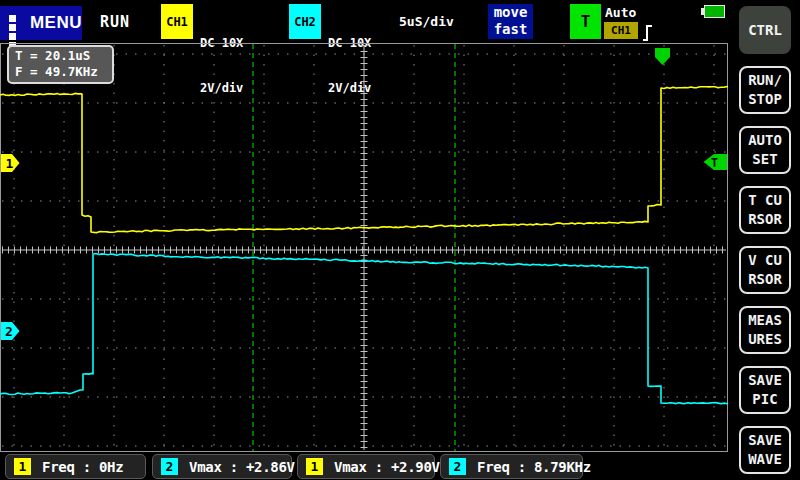 Image resolution: width=800 pixels, height=480 pixels. What do you see at coordinates (662, 56) in the screenshot?
I see `trigger-position-marker` at bounding box center [662, 56].